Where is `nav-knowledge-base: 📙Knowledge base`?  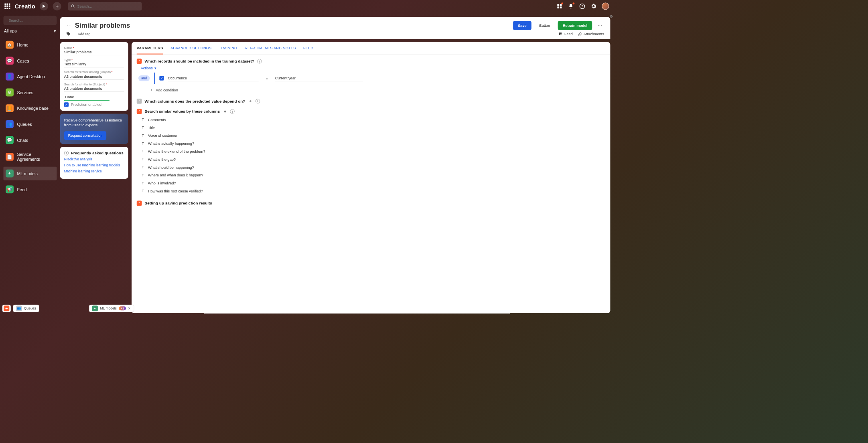 nav-knowledge-base: 📙Knowledge base is located at coordinates (30, 108).